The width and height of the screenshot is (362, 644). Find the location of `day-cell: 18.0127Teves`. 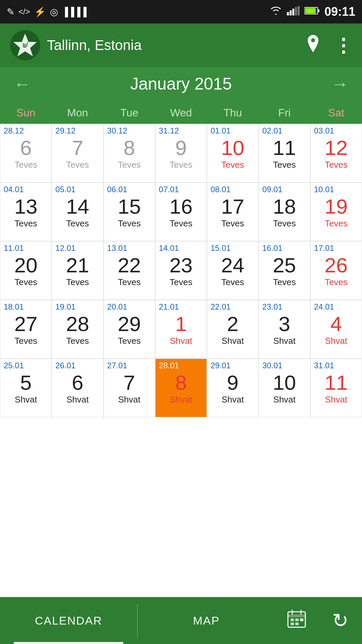

day-cell: 18.0127Teves is located at coordinates (26, 329).